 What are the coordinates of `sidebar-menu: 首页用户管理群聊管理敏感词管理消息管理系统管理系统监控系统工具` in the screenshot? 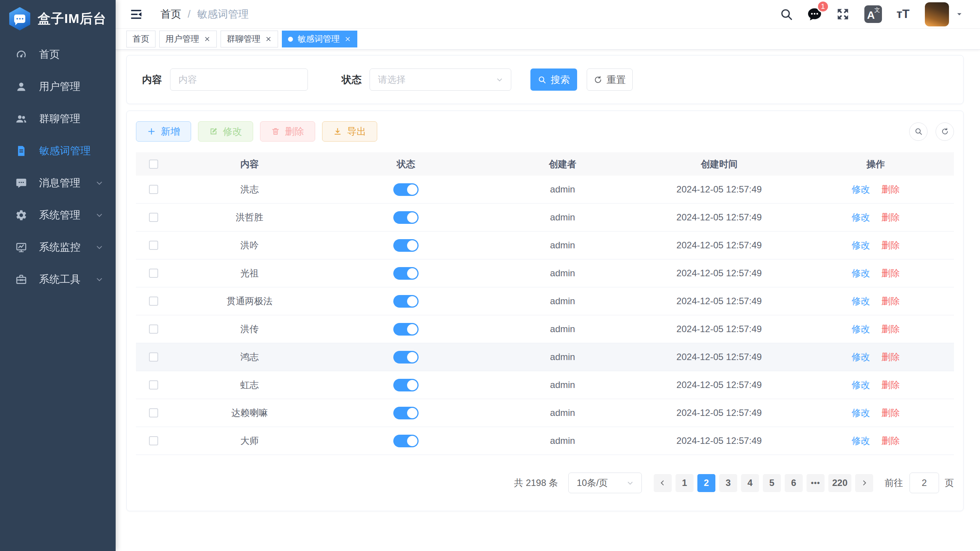 It's located at (58, 166).